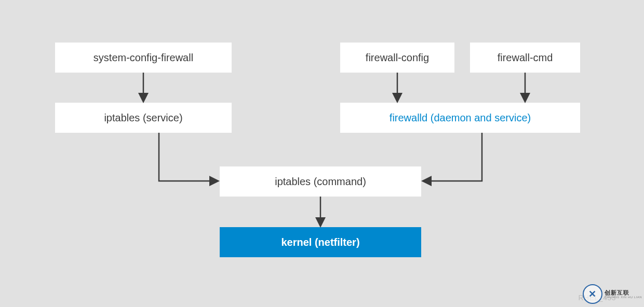 The width and height of the screenshot is (644, 307). Describe the element at coordinates (320, 182) in the screenshot. I see `node-iptables-command: iptables (command)` at that location.